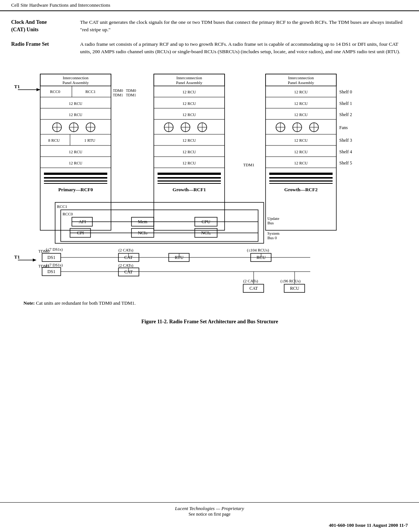  Describe the element at coordinates (209, 321) in the screenshot. I see `svg-text:Figure 11-2. Radio Frame Se: Figure 11-2. Radio Frame Set Architectur…` at that location.